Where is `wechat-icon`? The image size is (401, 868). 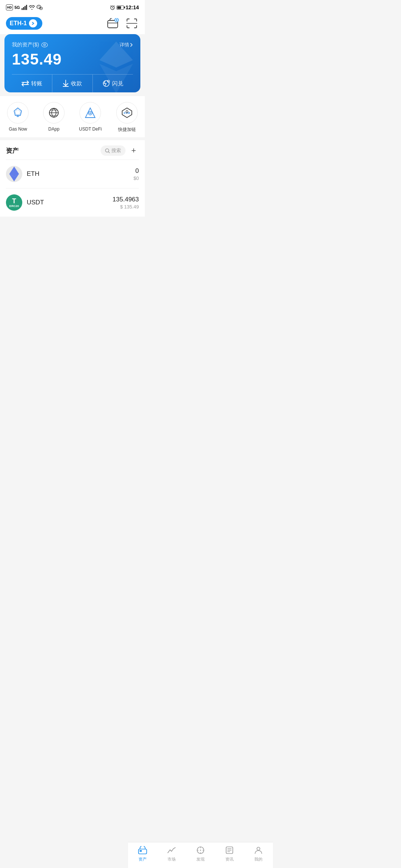
wechat-icon is located at coordinates (40, 7).